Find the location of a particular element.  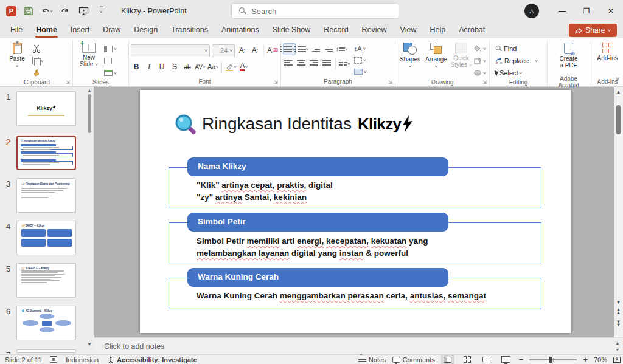

tab-transitions: Transitions is located at coordinates (190, 30).